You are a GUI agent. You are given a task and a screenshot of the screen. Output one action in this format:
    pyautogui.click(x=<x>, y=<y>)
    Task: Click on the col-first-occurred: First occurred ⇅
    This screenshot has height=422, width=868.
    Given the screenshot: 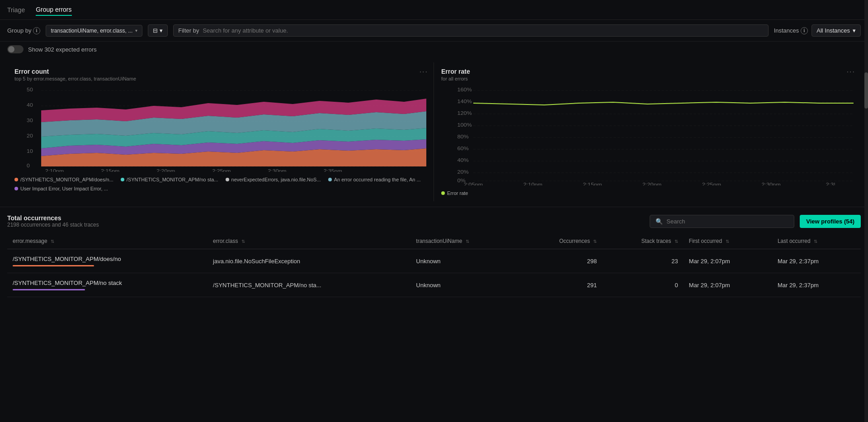 What is the action you would take?
    pyautogui.click(x=728, y=242)
    